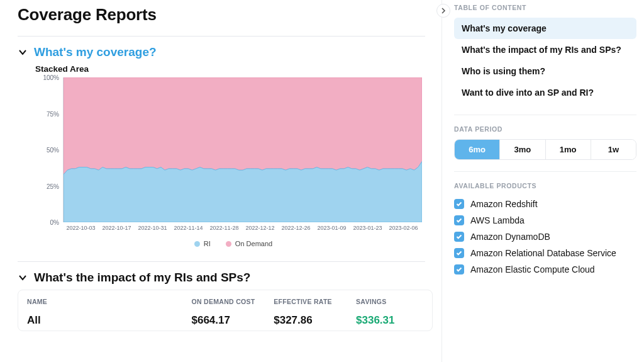  I want to click on section-impact-header: What's the impact of my RIs and SPs?, so click(221, 278).